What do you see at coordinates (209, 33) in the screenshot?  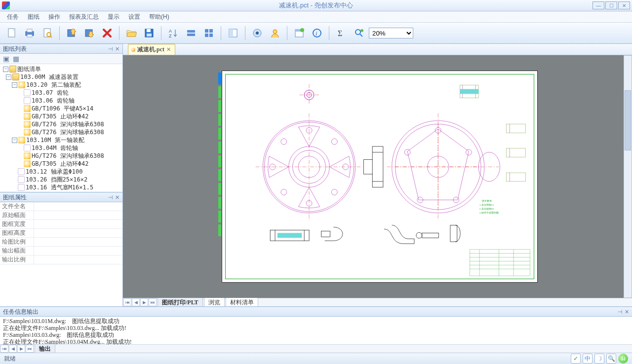 I see `layout-grid-button` at bounding box center [209, 33].